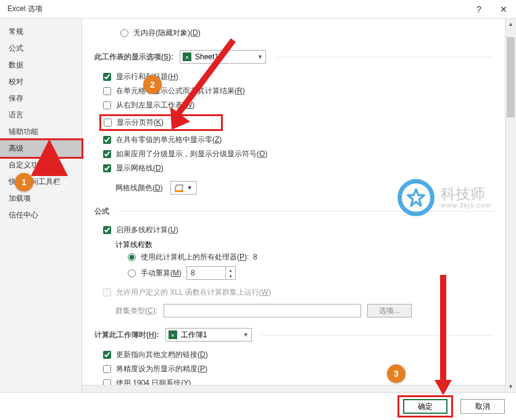  I want to click on thread-count-label: 计算线程数, so click(299, 243).